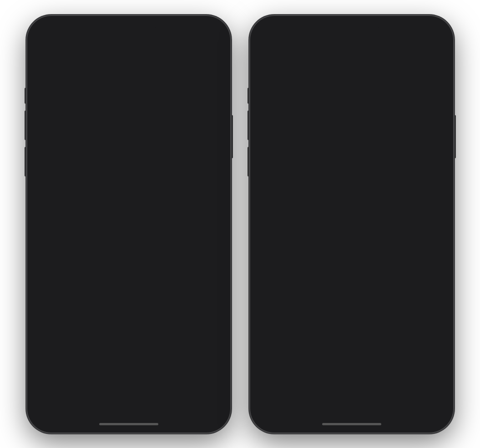  What do you see at coordinates (45, 285) in the screenshot?
I see `cloud-icon: ☁` at bounding box center [45, 285].